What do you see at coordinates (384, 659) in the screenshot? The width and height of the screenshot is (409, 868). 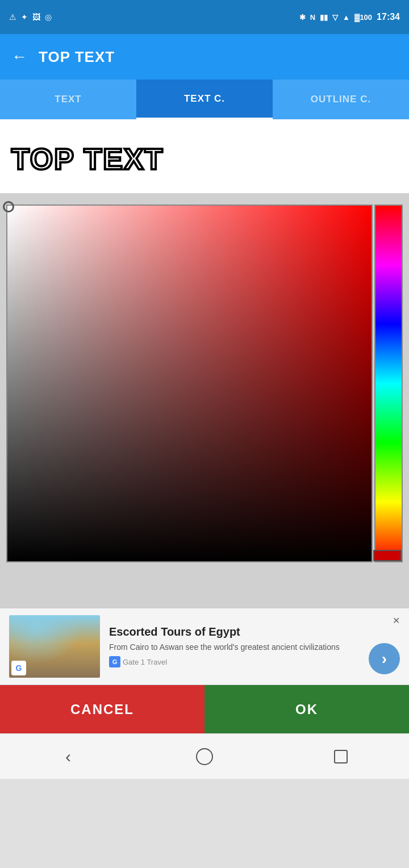 I see `ad-arrow-icon: ›` at bounding box center [384, 659].